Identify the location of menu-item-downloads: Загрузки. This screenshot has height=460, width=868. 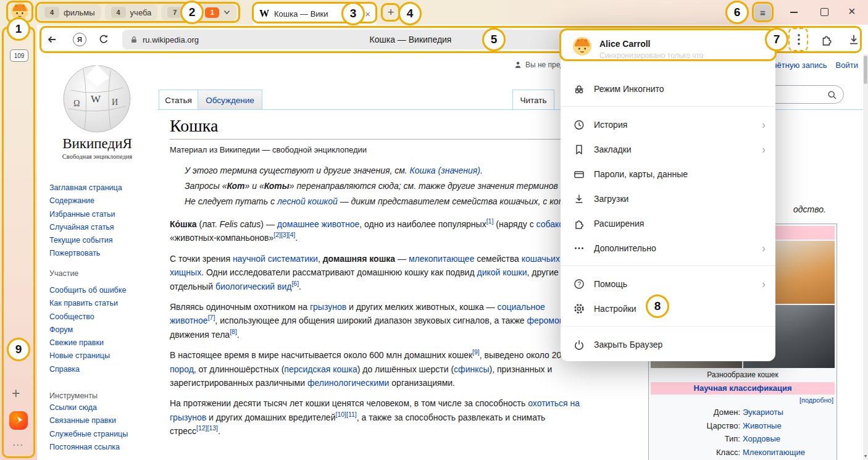
(668, 199).